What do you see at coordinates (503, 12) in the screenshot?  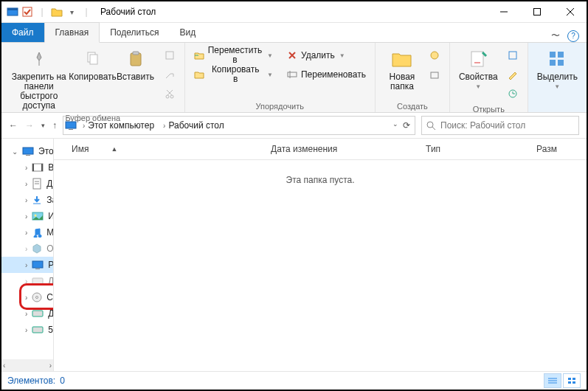 I see `minimize-button` at bounding box center [503, 12].